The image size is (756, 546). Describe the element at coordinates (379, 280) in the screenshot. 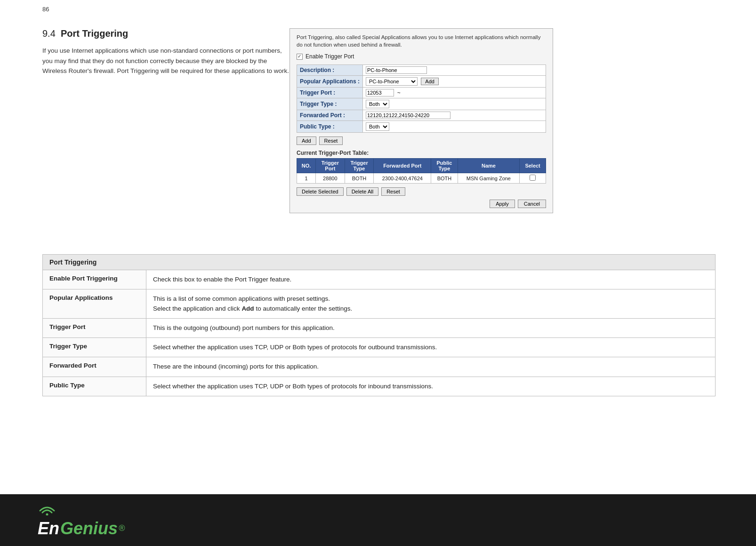

I see `desc-row-enable: Enable Port Triggering Check this box to…` at that location.